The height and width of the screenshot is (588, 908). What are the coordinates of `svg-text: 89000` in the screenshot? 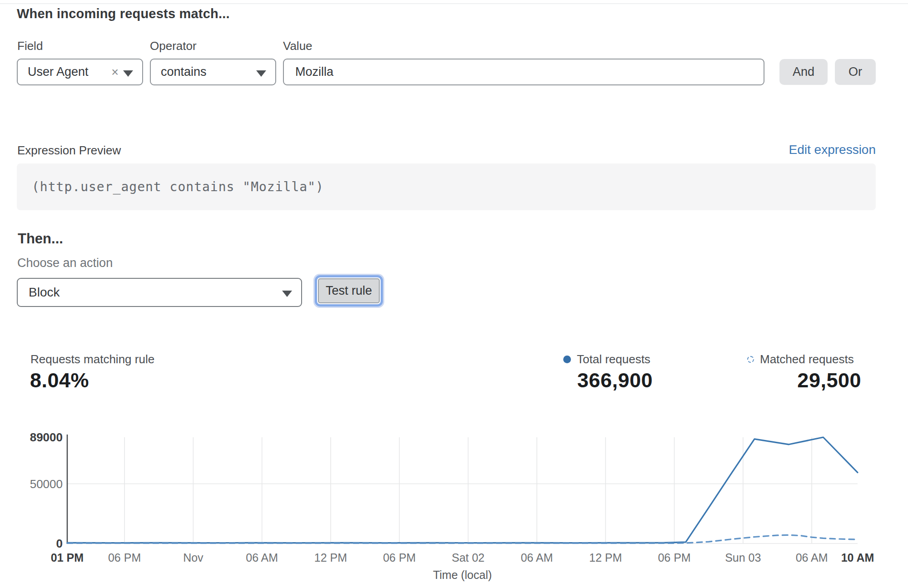 It's located at (46, 437).